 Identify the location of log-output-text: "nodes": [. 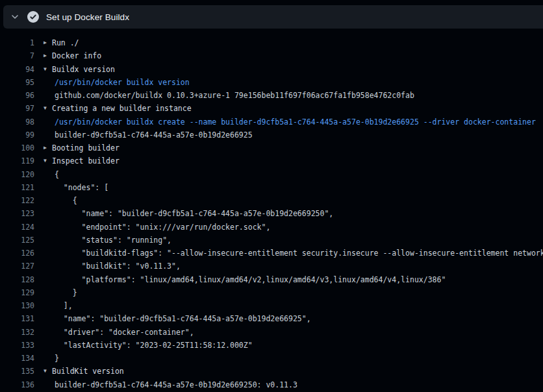
(76, 188).